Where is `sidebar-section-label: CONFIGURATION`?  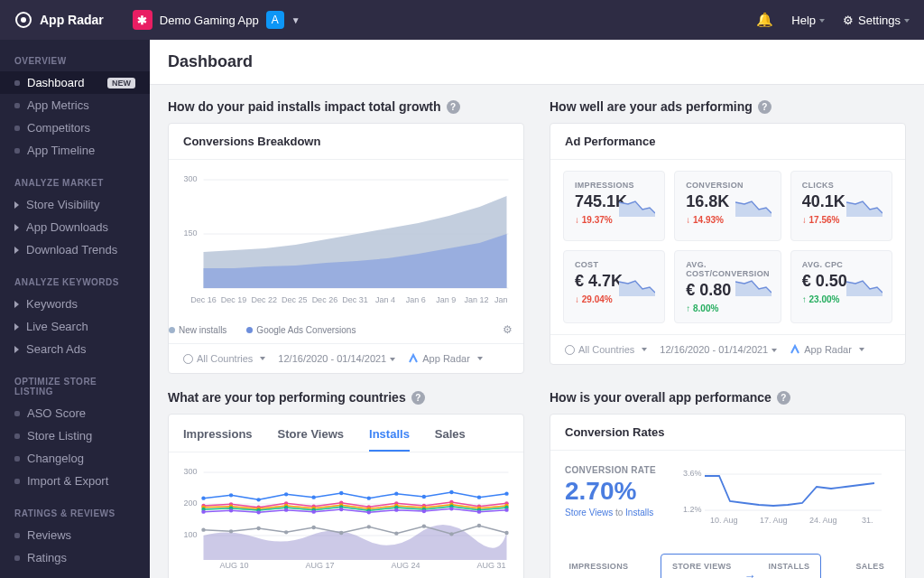
sidebar-section-label: CONFIGURATION is located at coordinates (75, 573).